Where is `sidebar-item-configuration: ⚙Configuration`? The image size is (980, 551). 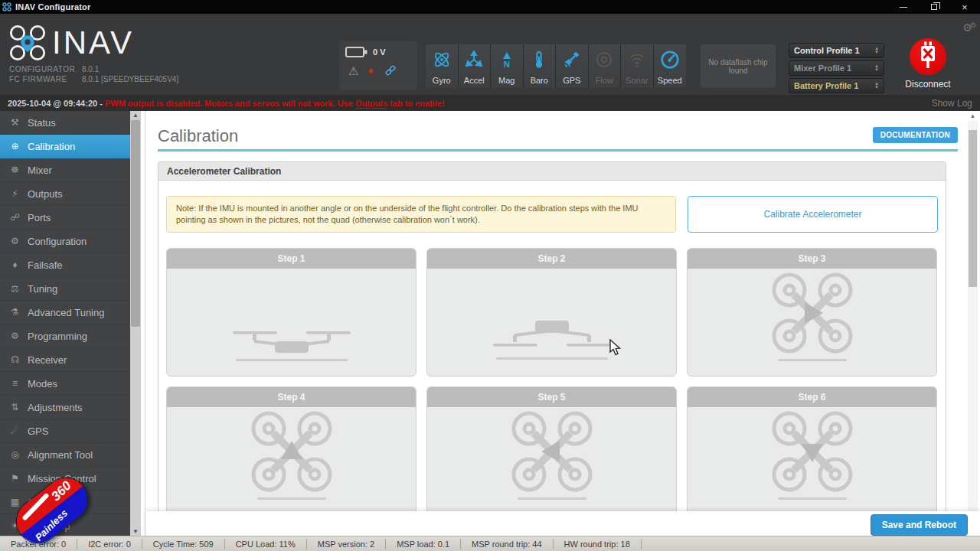 sidebar-item-configuration: ⚙Configuration is located at coordinates (65, 242).